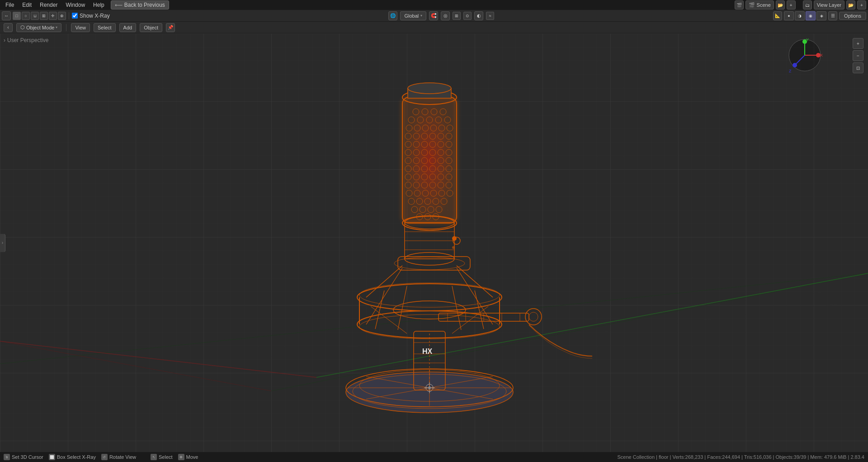  What do you see at coordinates (123, 457) in the screenshot?
I see `rotate-view-label: Rotate View` at bounding box center [123, 457].